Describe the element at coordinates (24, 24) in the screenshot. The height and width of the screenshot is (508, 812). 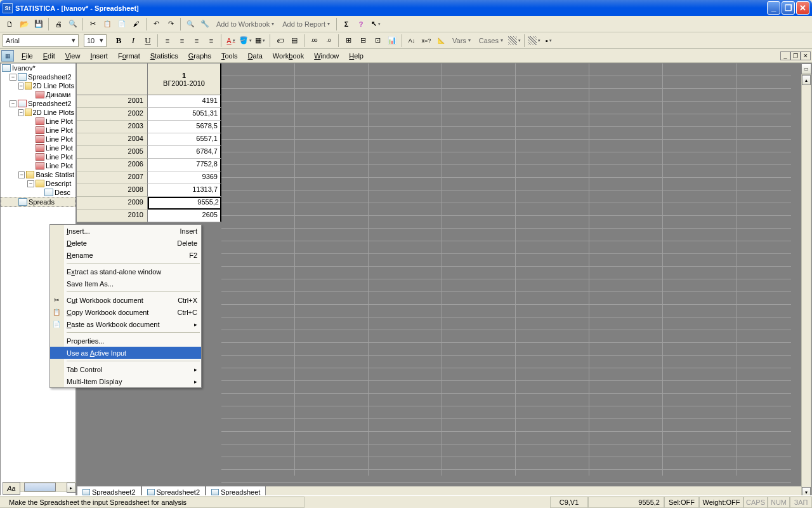
I see `open-button` at that location.